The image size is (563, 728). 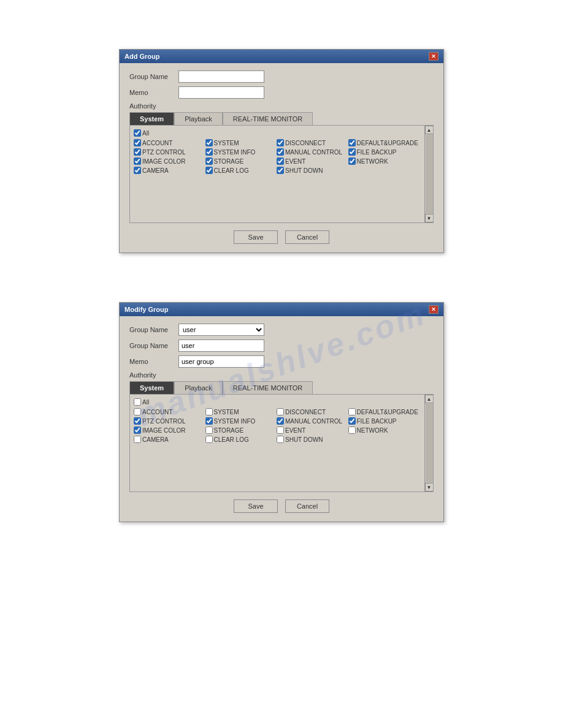 What do you see at coordinates (169, 152) in the screenshot?
I see `dialog1-cb-ptz-control: PTZ CONTROL` at bounding box center [169, 152].